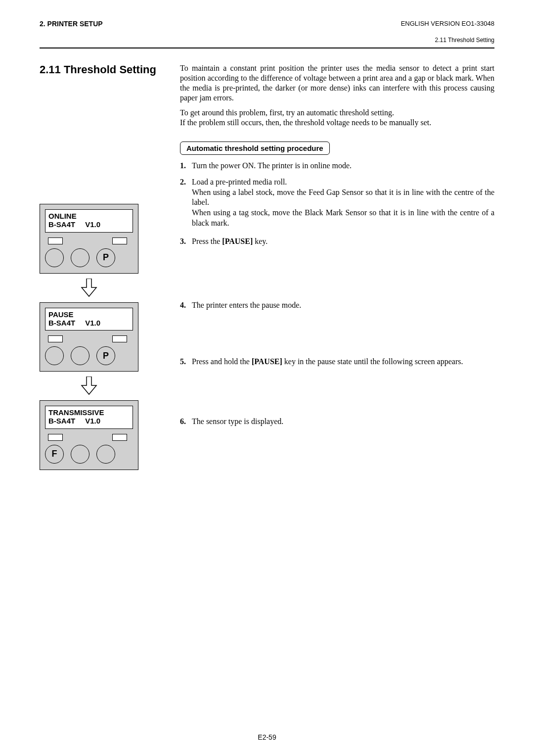  What do you see at coordinates (267, 737) in the screenshot?
I see `page-footer: E2-59` at bounding box center [267, 737].